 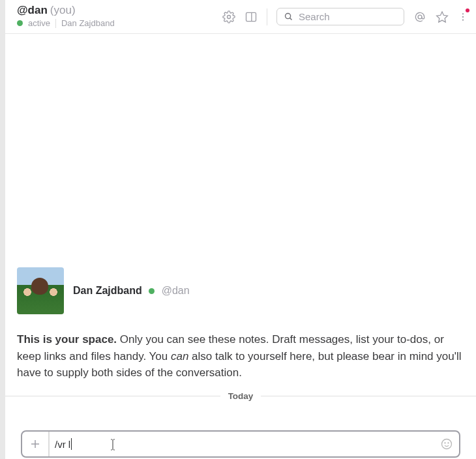 What do you see at coordinates (36, 444) in the screenshot?
I see `attach-button` at bounding box center [36, 444].